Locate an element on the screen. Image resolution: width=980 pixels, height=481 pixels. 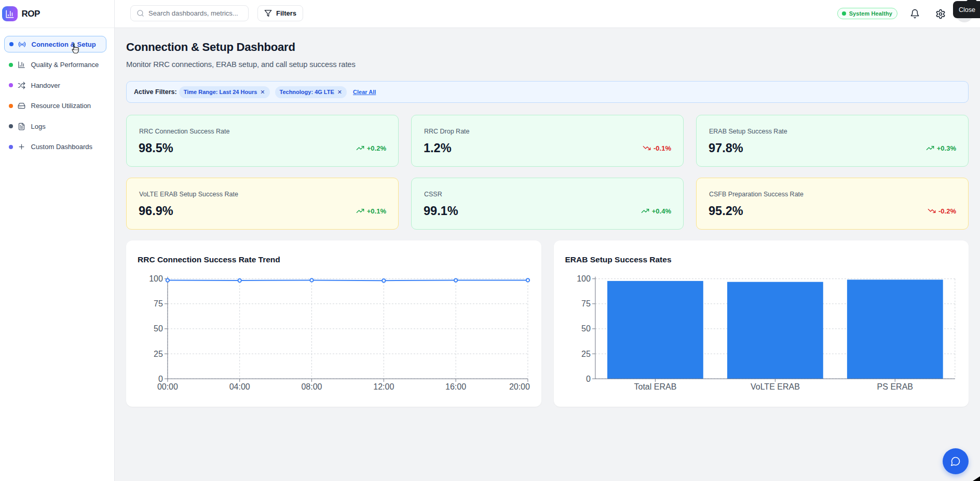
svg-text: PS ERAB is located at coordinates (895, 386).